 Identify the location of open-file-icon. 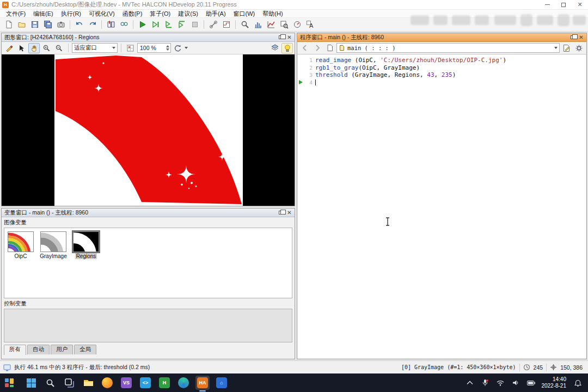
(22, 25).